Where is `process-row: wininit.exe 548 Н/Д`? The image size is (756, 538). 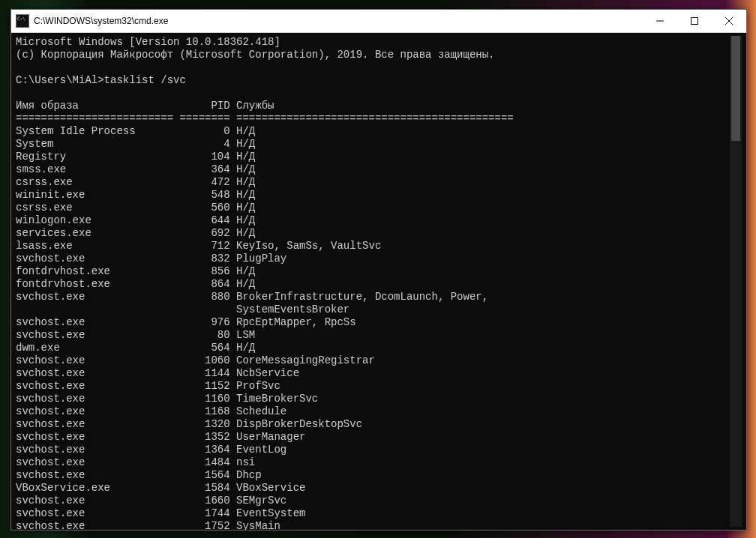 process-row: wininit.exe 548 Н/Д is located at coordinates (373, 195).